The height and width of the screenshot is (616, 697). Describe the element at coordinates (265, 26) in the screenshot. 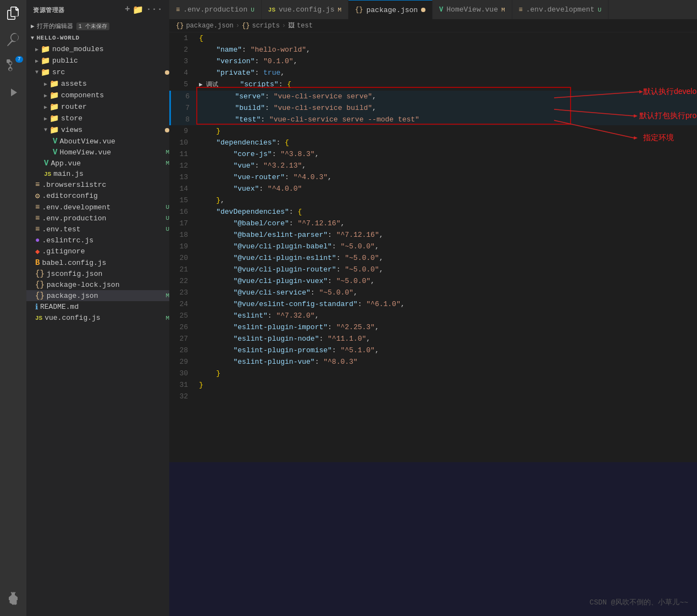

I see `breadcrumb-scripts: scripts` at that location.